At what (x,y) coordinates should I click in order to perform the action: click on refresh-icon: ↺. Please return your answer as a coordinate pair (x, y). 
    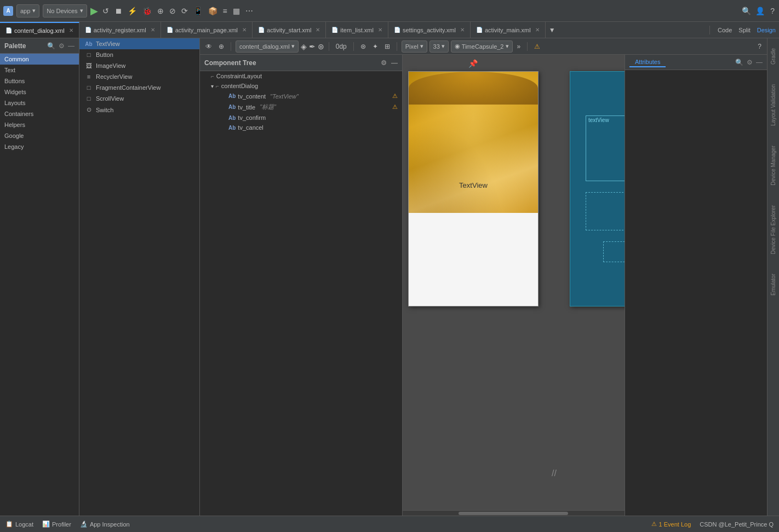
    Looking at the image, I should click on (106, 11).